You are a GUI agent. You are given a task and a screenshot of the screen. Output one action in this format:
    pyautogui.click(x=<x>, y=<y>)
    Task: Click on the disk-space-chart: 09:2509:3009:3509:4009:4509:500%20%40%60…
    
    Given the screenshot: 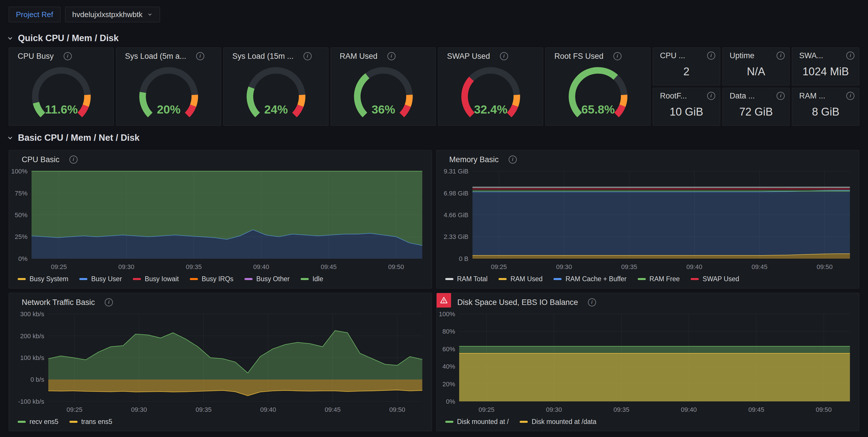 What is the action you would take?
    pyautogui.click(x=647, y=363)
    